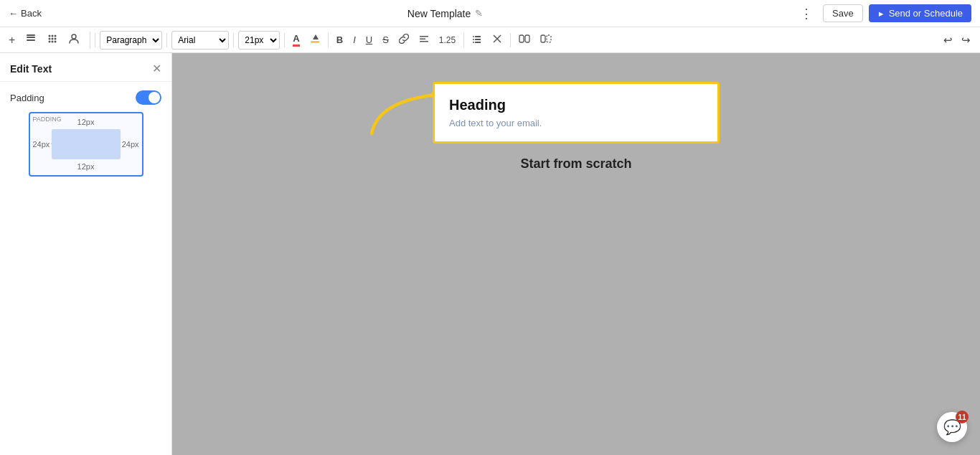 The image size is (980, 455). I want to click on underline-button: U, so click(369, 40).